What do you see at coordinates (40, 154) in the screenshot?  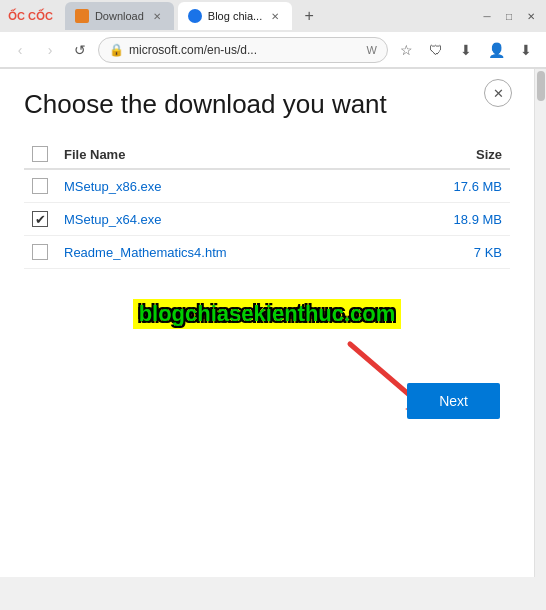 I see `select-all-checkbox` at bounding box center [40, 154].